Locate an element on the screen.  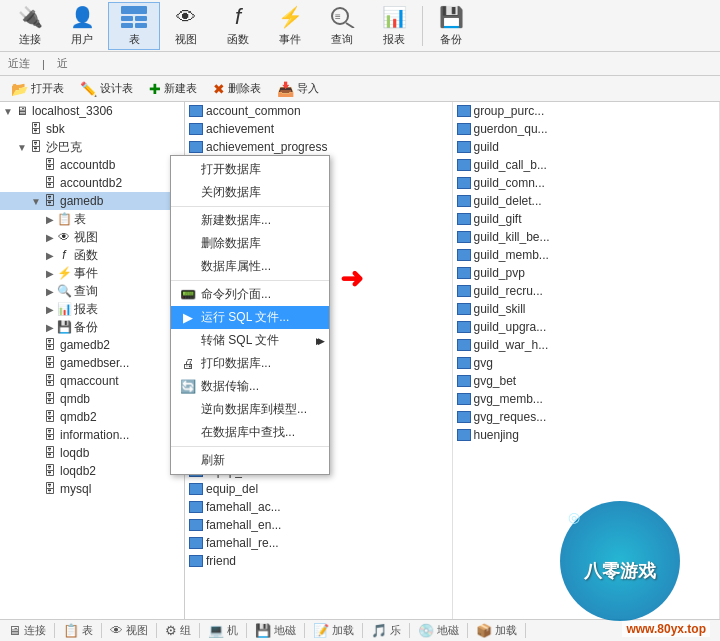
table-row: friend is located at coordinates (318, 561).